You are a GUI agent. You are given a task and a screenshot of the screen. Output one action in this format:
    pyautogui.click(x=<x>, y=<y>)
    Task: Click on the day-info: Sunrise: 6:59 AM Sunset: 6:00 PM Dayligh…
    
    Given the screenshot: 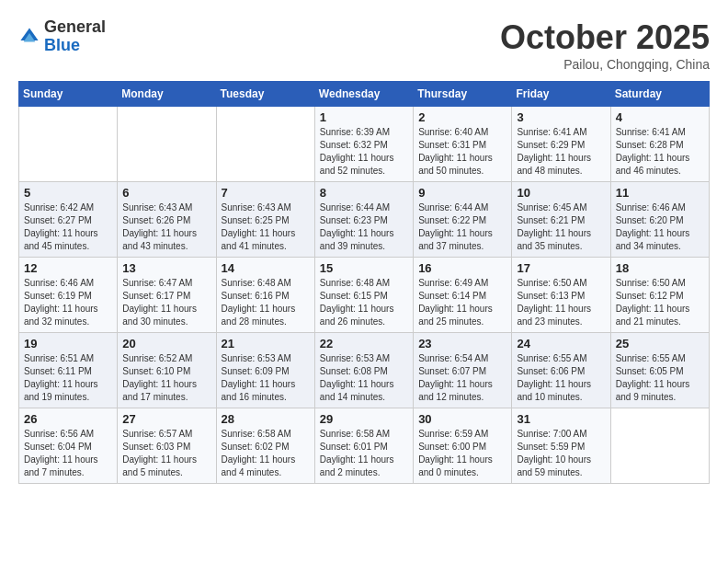 What is the action you would take?
    pyautogui.click(x=462, y=454)
    